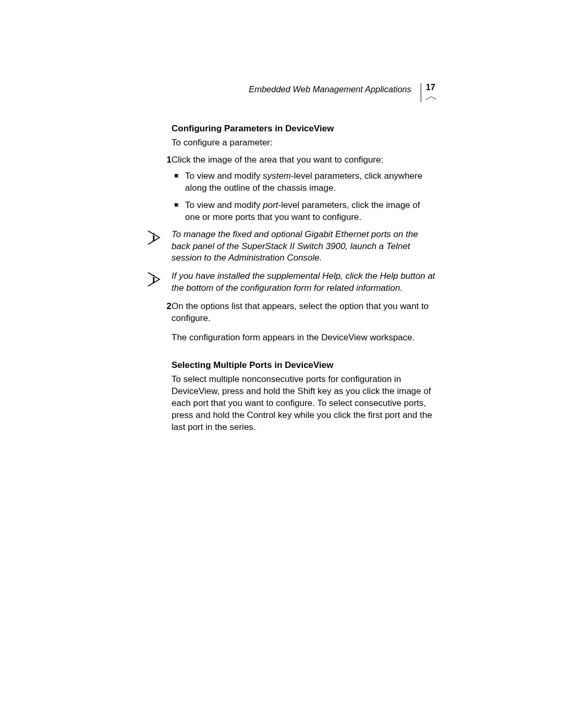 This screenshot has width=563, height=728. I want to click on bullet-list: To view and modify system-level paramete…, so click(304, 197).